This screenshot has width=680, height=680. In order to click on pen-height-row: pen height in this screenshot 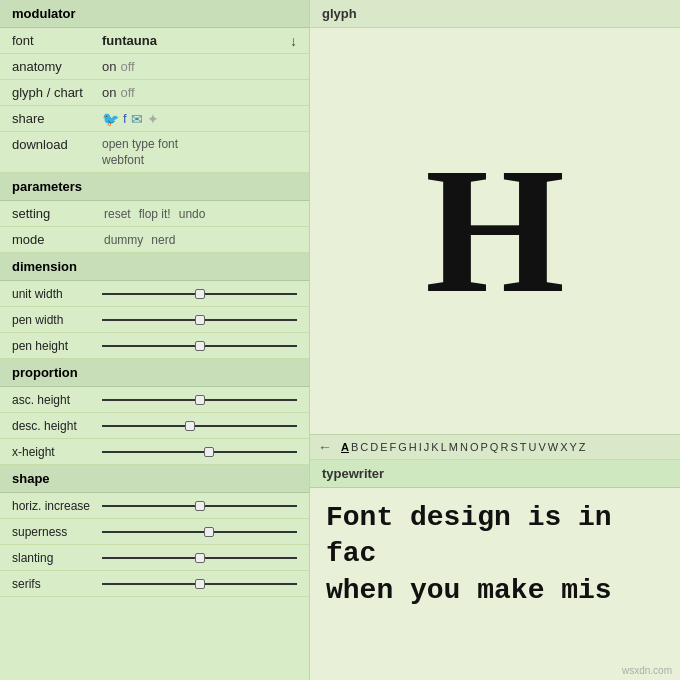, I will do `click(154, 346)`.